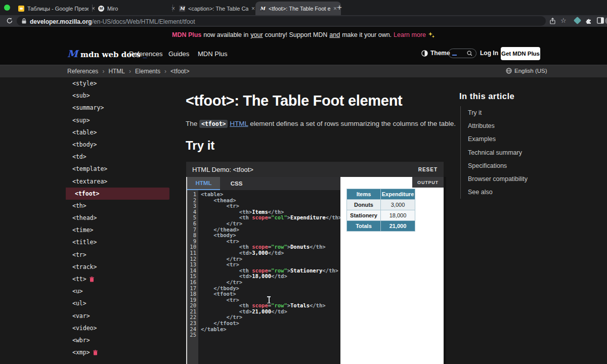 Image resolution: width=607 pixels, height=364 pixels. What do you see at coordinates (203, 184) in the screenshot?
I see `tab-html: HTML` at bounding box center [203, 184].